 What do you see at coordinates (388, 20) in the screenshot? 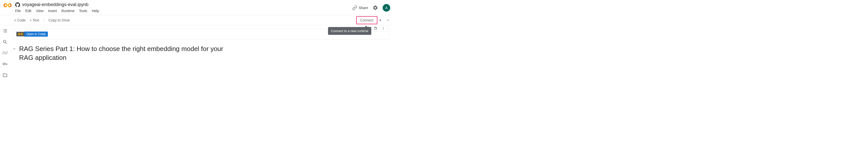
I see `chevron-up-icon` at bounding box center [388, 20].